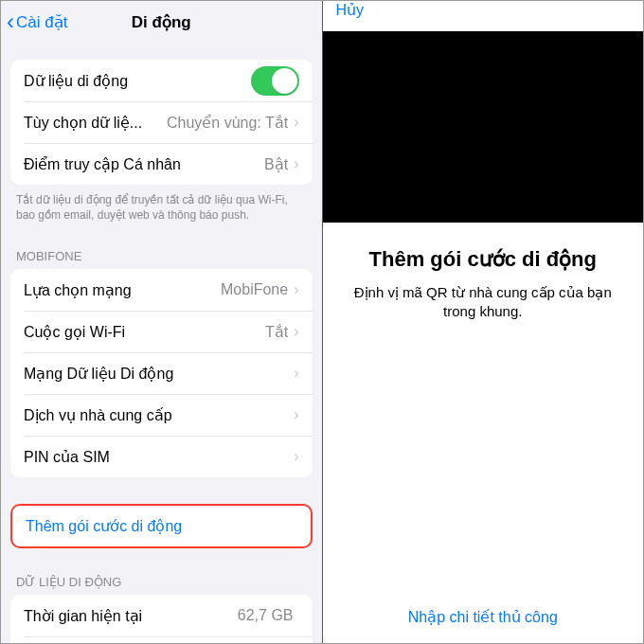 This screenshot has width=644, height=644. Describe the element at coordinates (161, 640) in the screenshot. I see `row-roaming-period: Chuyển vùng TG hiện tại 0 byte` at that location.